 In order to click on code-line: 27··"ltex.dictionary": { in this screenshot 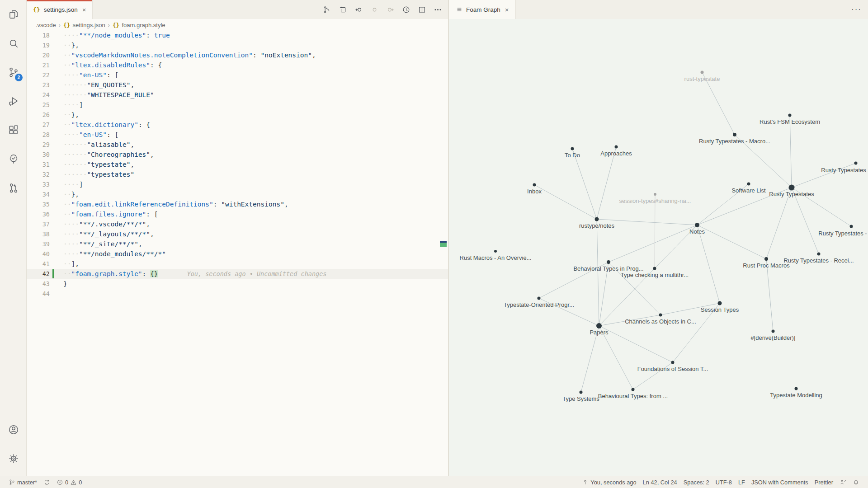, I will do `click(237, 125)`.